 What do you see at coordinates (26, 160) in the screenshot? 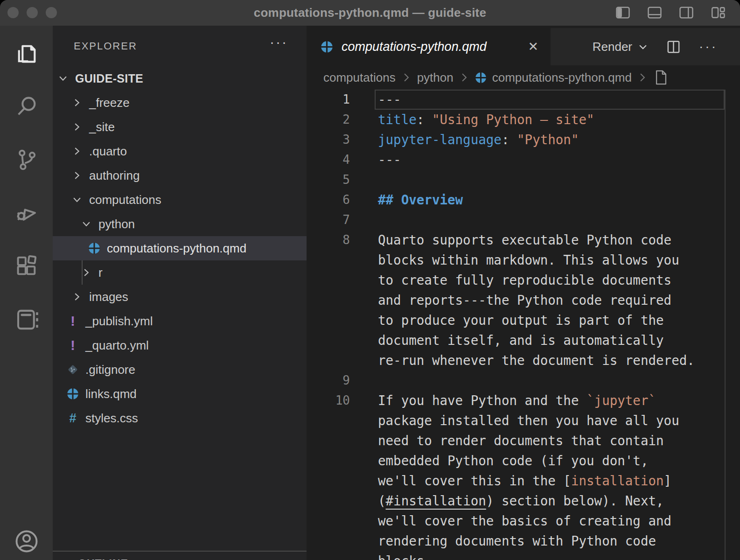
I see `source-control-icon` at bounding box center [26, 160].